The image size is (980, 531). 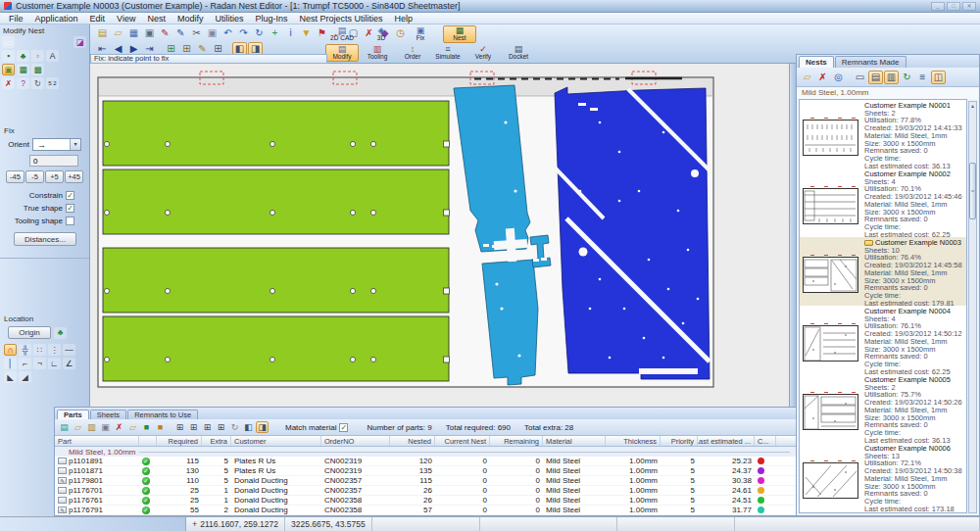 I want to click on part-ghost-icon: ▫, so click(x=37, y=56).